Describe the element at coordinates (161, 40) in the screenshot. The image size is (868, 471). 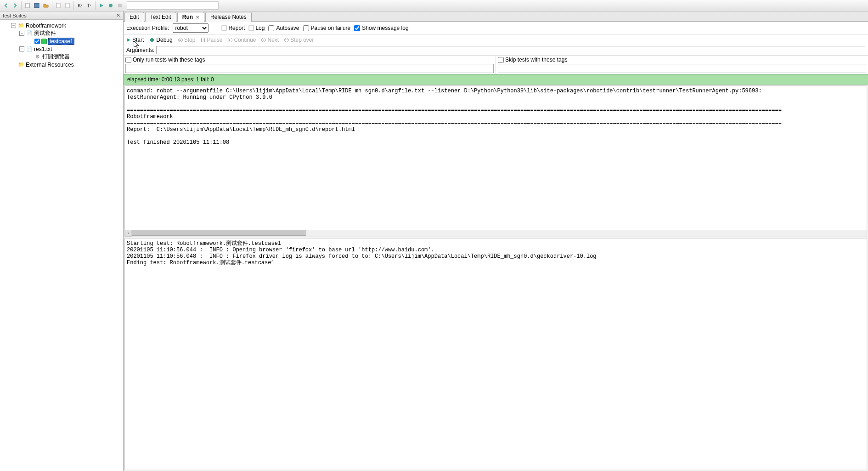
I see `debug-button: Debug` at that location.